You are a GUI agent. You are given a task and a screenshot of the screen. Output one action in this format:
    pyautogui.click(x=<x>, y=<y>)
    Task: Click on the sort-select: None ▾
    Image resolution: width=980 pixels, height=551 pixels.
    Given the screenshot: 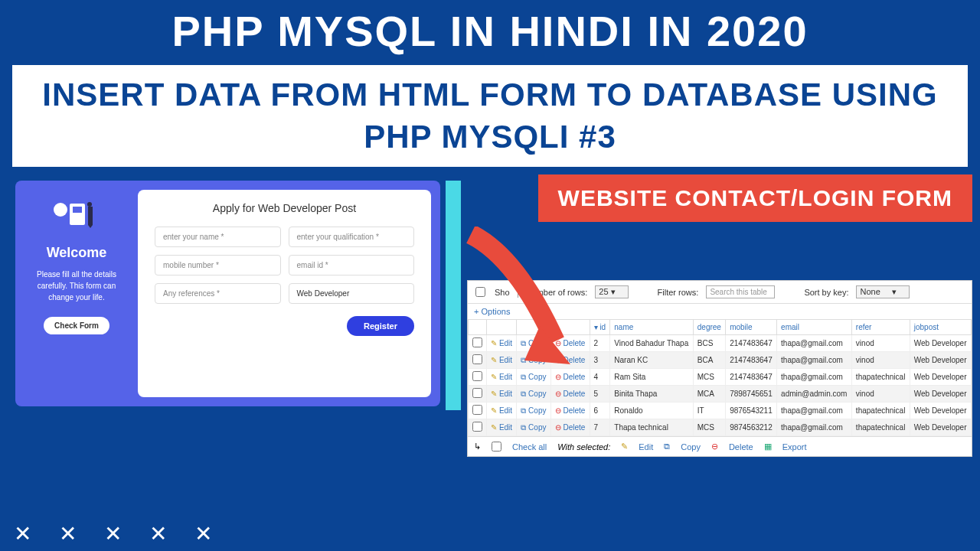 What is the action you would take?
    pyautogui.click(x=883, y=292)
    